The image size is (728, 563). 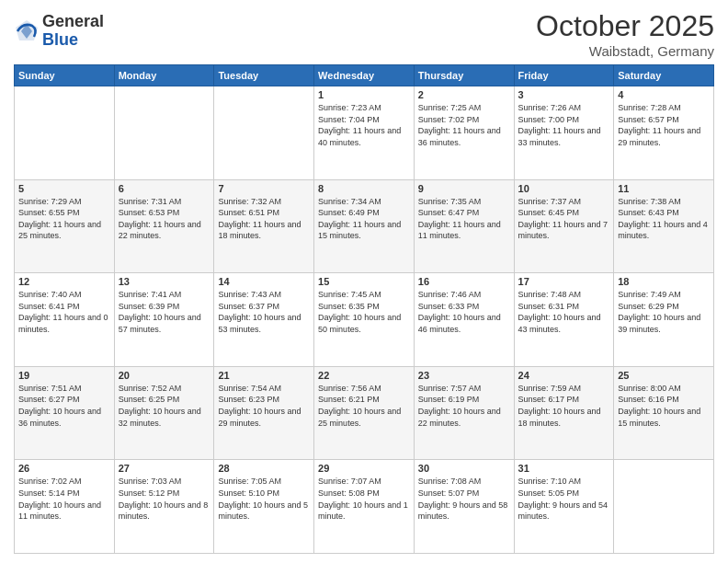 I want to click on day-number: 21, so click(x=264, y=375).